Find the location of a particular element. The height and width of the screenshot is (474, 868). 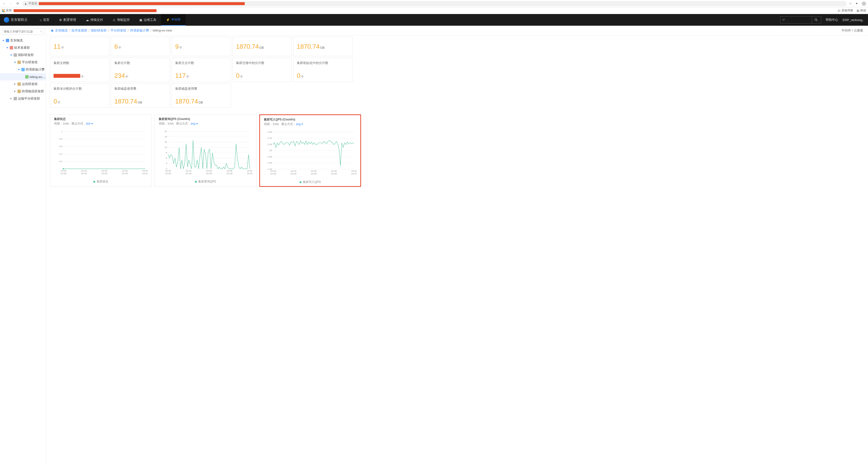

profile-icon is located at coordinates (864, 3).